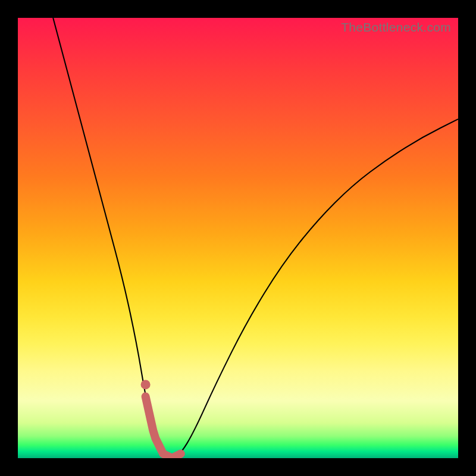  Describe the element at coordinates (163, 427) in the screenshot. I see `highlight-range-marker` at that location.